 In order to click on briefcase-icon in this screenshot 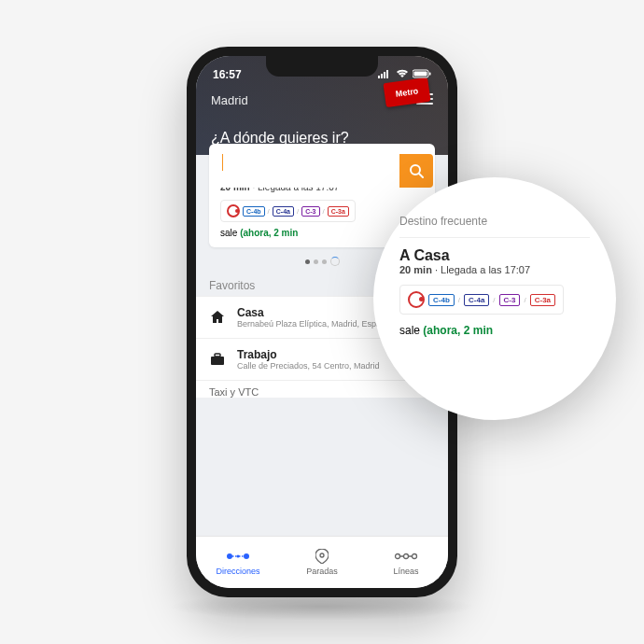, I will do `click(217, 359)`.